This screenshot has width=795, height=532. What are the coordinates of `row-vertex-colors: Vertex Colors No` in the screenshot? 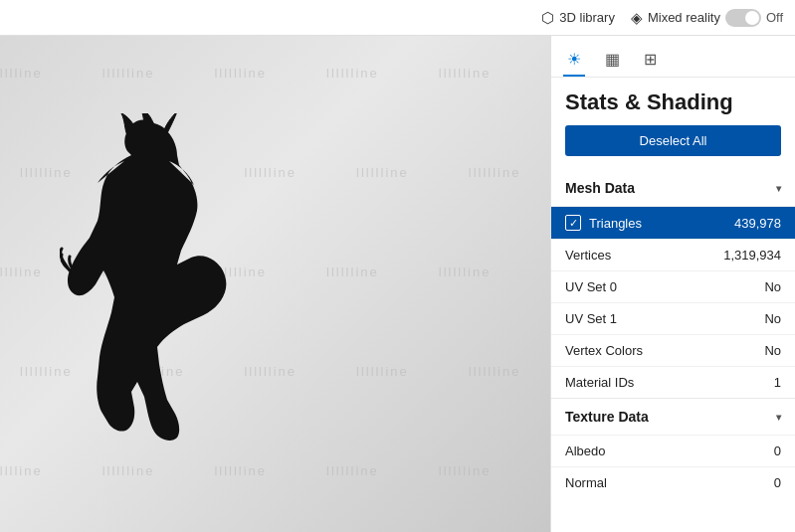 It's located at (673, 350).